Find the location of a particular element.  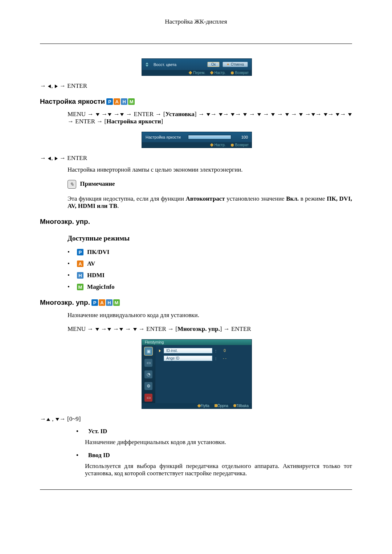

osd-brightness-value: 100 is located at coordinates (243, 137).